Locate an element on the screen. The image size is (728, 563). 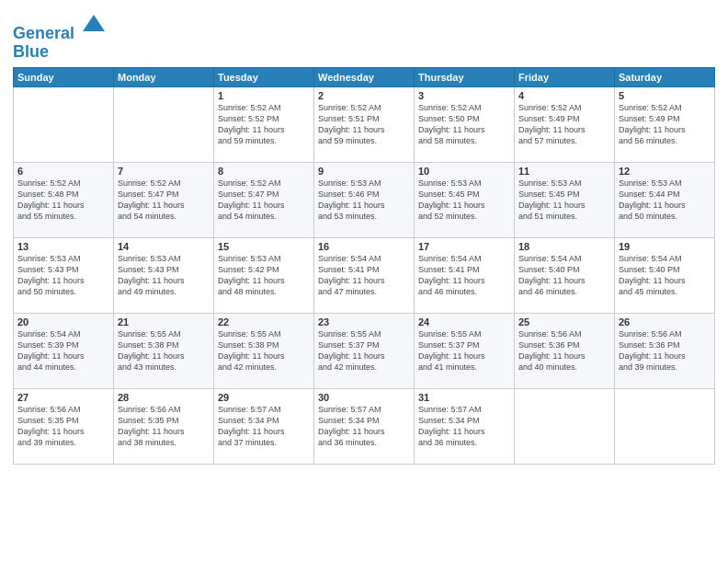
calendar-cell: 22Sunrise: 5:55 AM Sunset: 5:38 PM Dayli… is located at coordinates (265, 350).